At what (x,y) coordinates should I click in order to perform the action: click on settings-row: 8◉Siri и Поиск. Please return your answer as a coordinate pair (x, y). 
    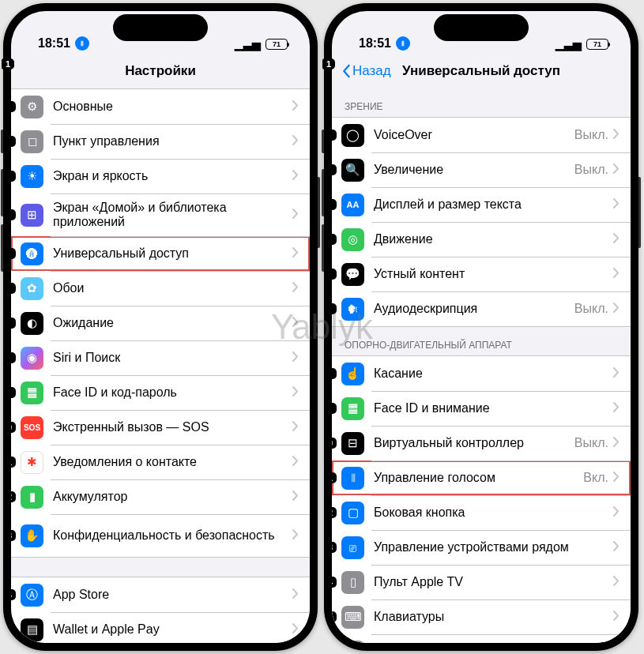
    Looking at the image, I should click on (160, 358).